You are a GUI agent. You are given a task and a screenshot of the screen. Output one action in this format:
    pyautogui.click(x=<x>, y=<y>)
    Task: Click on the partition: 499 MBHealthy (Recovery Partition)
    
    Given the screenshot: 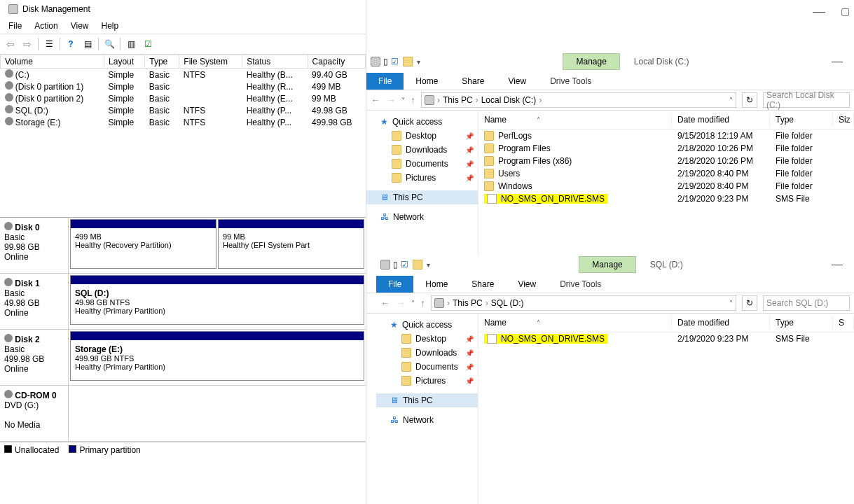 What is the action you would take?
    pyautogui.click(x=143, y=244)
    